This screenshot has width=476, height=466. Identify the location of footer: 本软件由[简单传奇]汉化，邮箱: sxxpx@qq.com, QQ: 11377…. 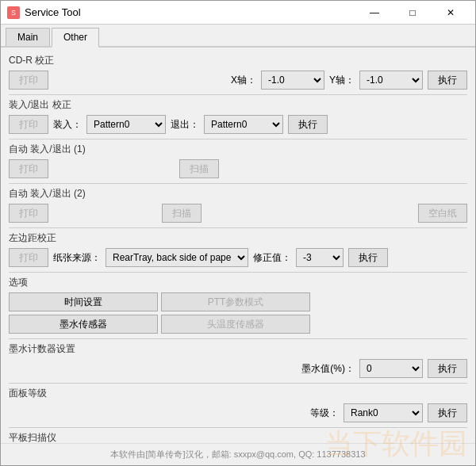
(238, 454).